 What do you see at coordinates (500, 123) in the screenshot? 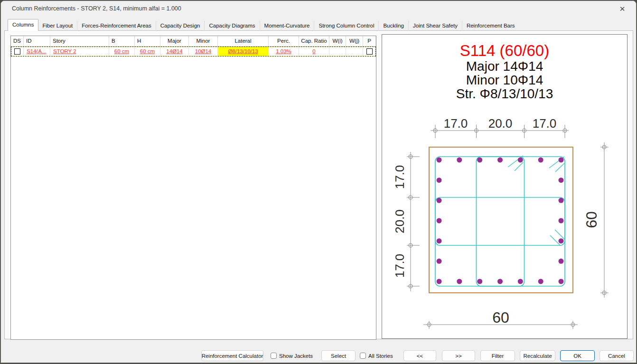
I see `dim-top-2: 20.0` at bounding box center [500, 123].